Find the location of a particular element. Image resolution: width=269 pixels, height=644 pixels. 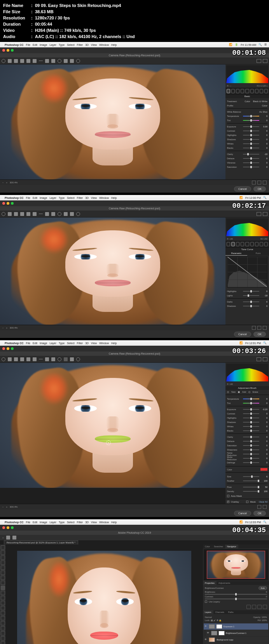

path-tool-icon is located at coordinates (3, 633).